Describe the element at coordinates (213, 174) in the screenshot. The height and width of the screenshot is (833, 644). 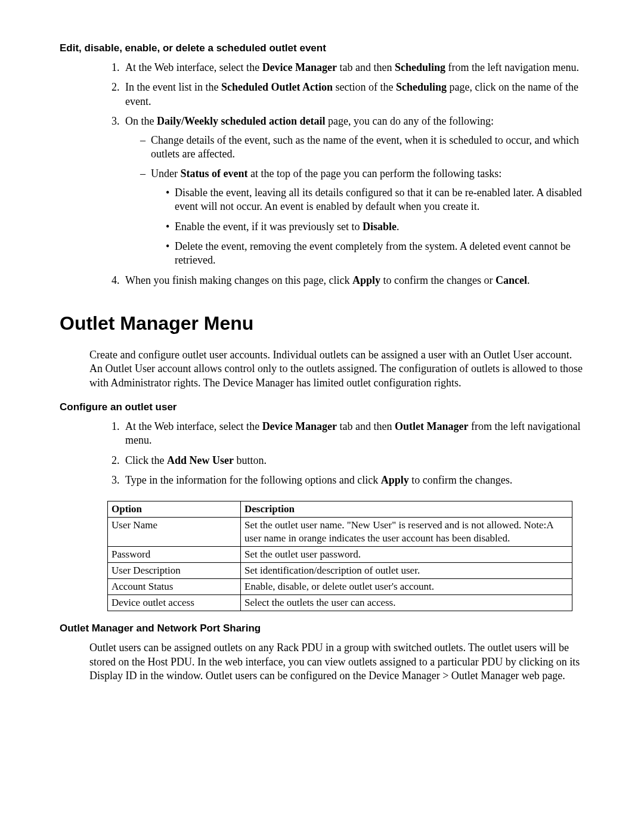
I see `bold-text: Status of event` at that location.